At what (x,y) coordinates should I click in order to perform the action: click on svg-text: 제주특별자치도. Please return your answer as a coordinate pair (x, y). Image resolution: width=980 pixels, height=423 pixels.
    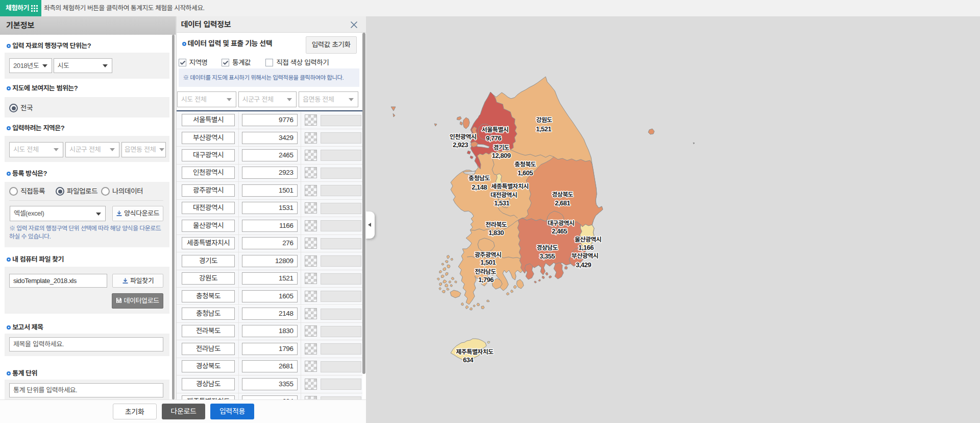
    Looking at the image, I should click on (475, 352).